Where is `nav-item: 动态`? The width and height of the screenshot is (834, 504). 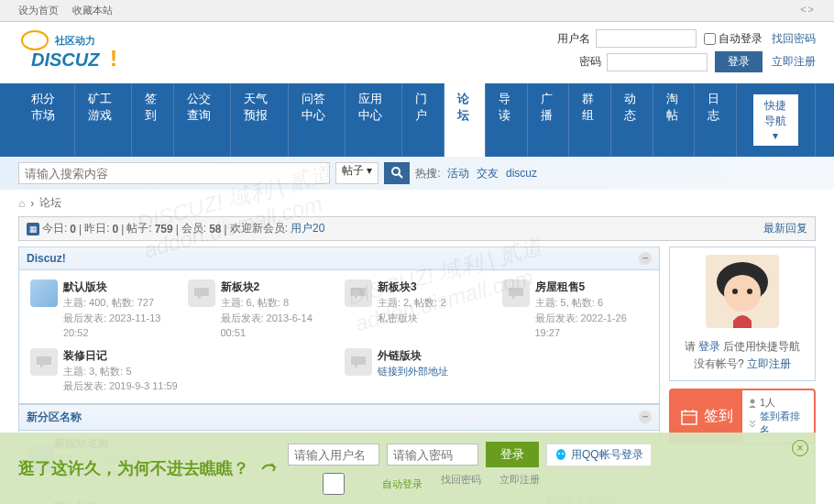 nav-item: 动态 is located at coordinates (632, 120).